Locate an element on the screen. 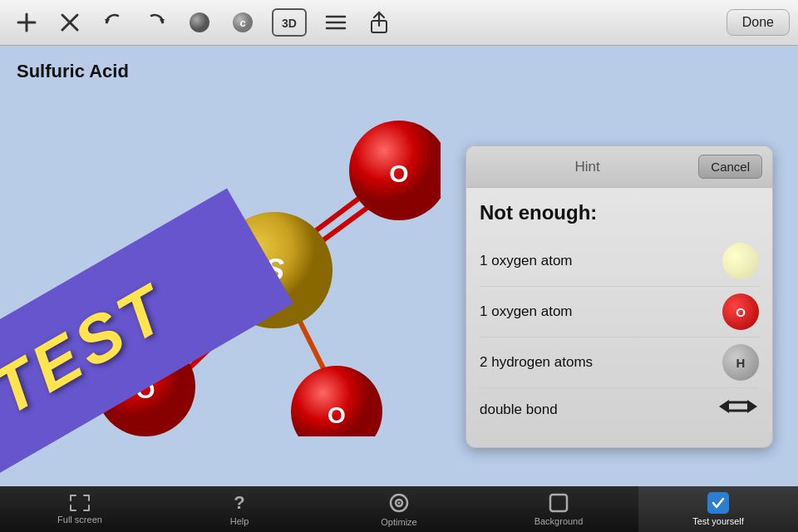  background-tab: Background is located at coordinates (559, 509).